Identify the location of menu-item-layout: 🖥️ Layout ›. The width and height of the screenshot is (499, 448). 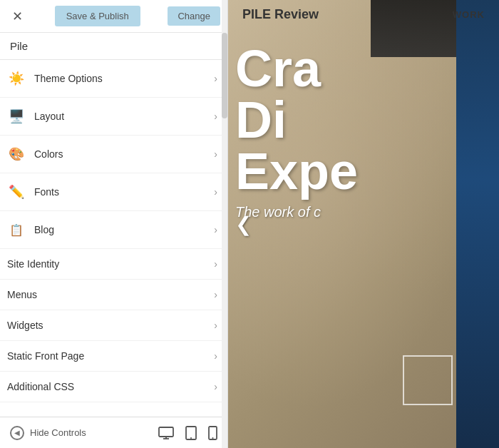
(114, 117).